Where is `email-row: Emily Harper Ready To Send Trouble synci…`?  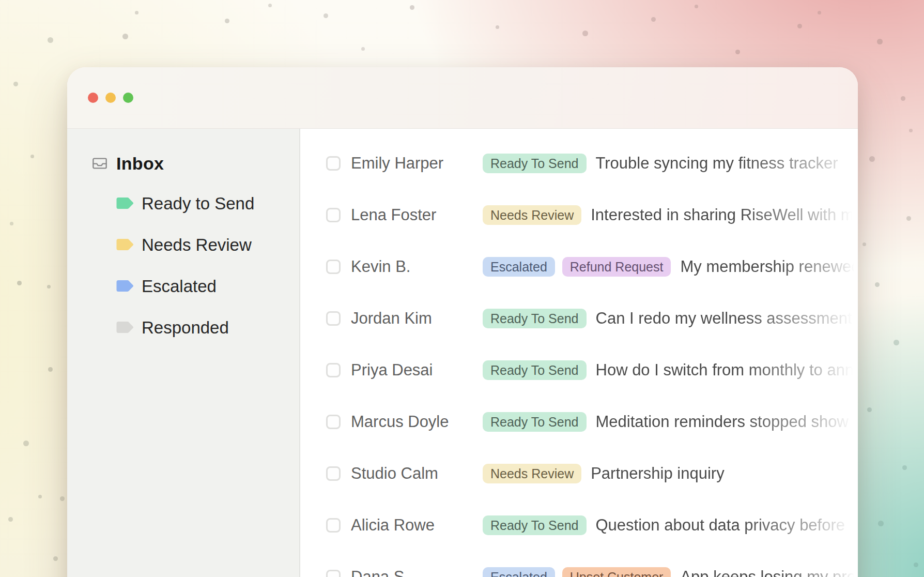
email-row: Emily Harper Ready To Send Trouble synci… is located at coordinates (579, 163).